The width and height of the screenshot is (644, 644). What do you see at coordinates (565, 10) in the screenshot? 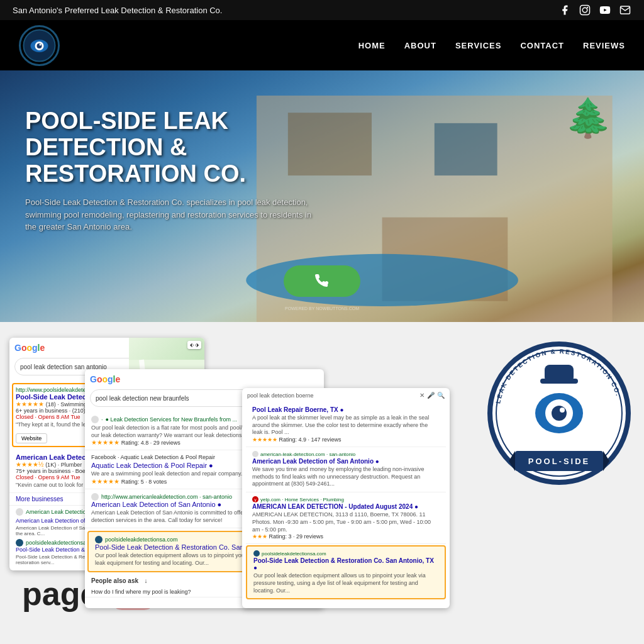
I see `facebook-icon` at bounding box center [565, 10].